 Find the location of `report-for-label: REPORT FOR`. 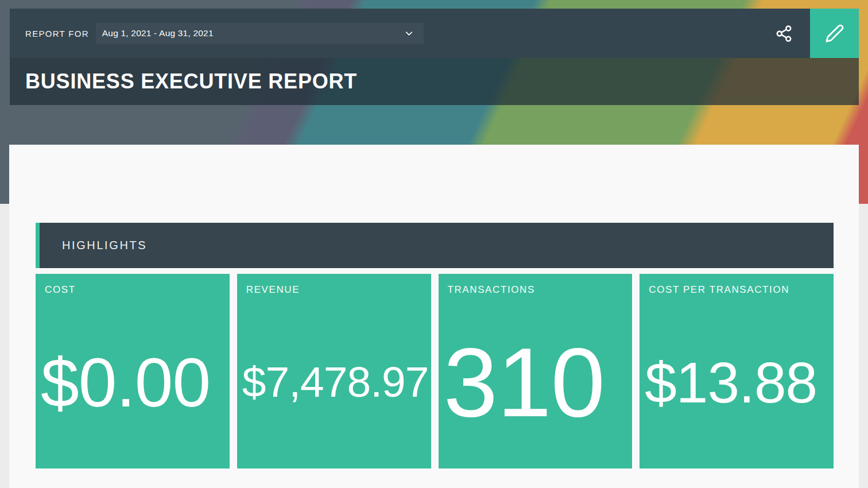

report-for-label: REPORT FOR is located at coordinates (57, 33).